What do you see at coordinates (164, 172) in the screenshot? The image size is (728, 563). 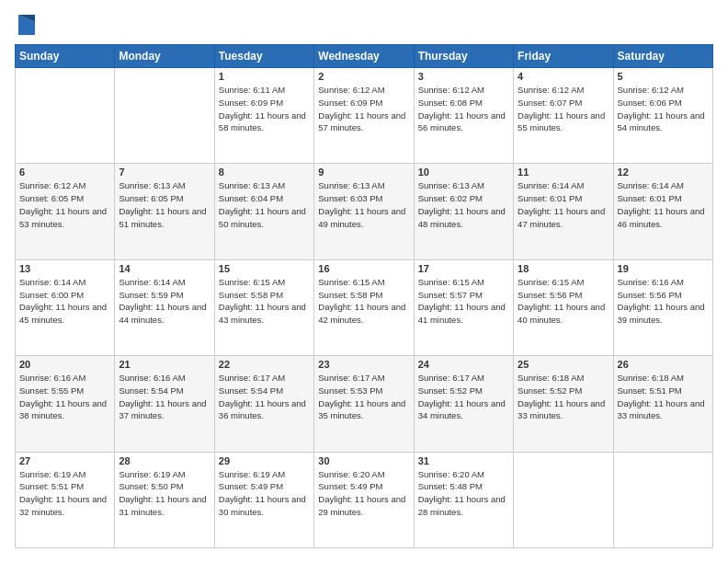 I see `day-number: 7` at bounding box center [164, 172].